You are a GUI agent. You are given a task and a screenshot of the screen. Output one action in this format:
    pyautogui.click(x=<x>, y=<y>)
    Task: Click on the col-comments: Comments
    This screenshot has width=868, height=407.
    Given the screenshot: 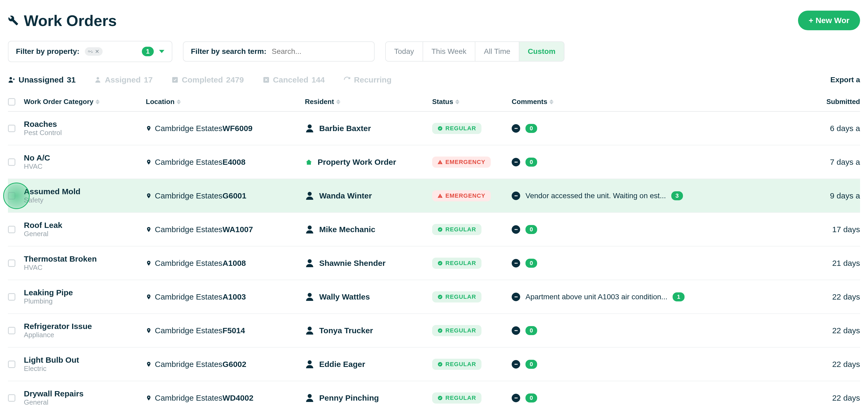 What is the action you would take?
    pyautogui.click(x=621, y=102)
    